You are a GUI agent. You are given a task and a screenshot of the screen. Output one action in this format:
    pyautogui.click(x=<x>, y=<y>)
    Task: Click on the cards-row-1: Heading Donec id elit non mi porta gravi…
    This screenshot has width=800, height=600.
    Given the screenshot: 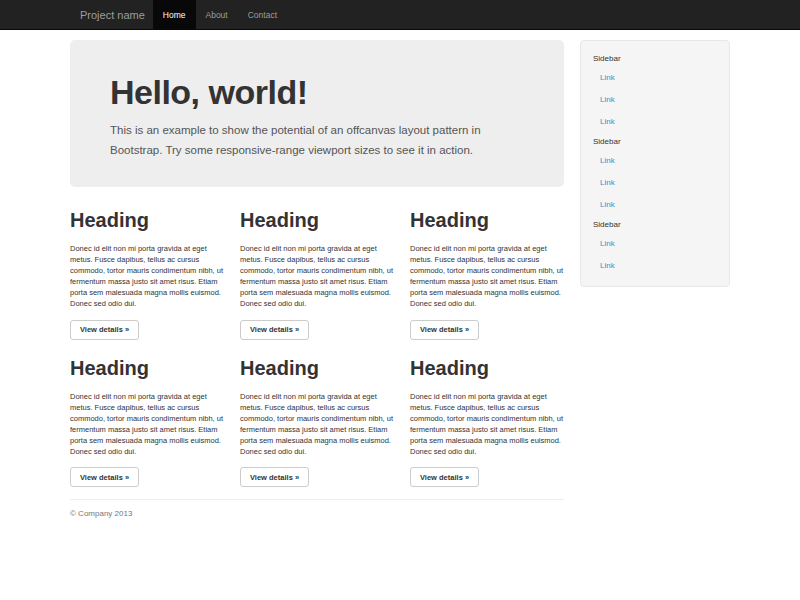 What is the action you would take?
    pyautogui.click(x=317, y=274)
    